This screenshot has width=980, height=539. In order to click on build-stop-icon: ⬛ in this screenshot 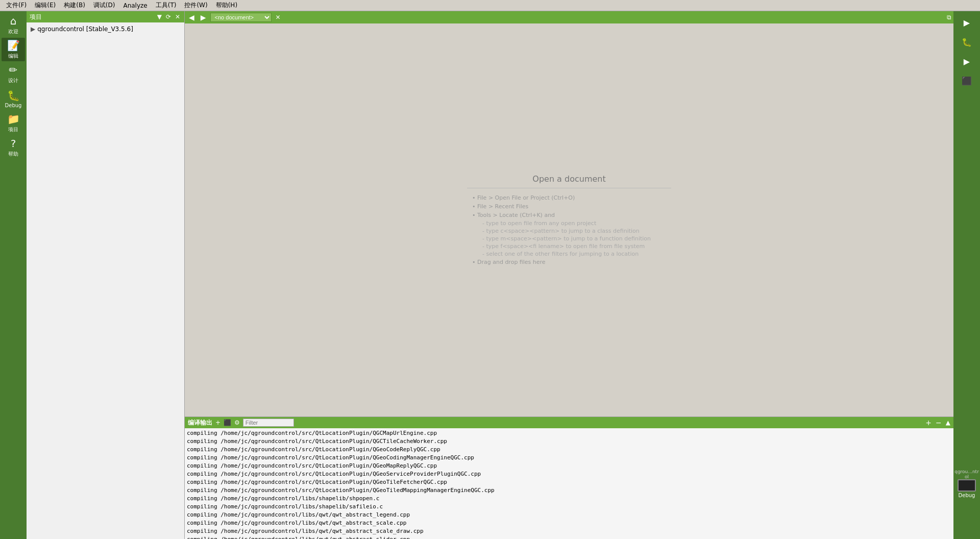, I will do `click(228, 423)`.